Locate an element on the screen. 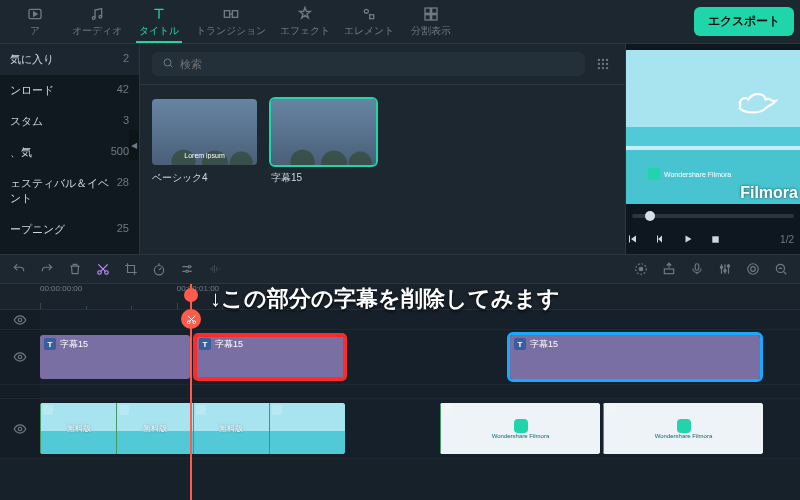 The width and height of the screenshot is (800, 500). timeline-toolbar is located at coordinates (400, 269).